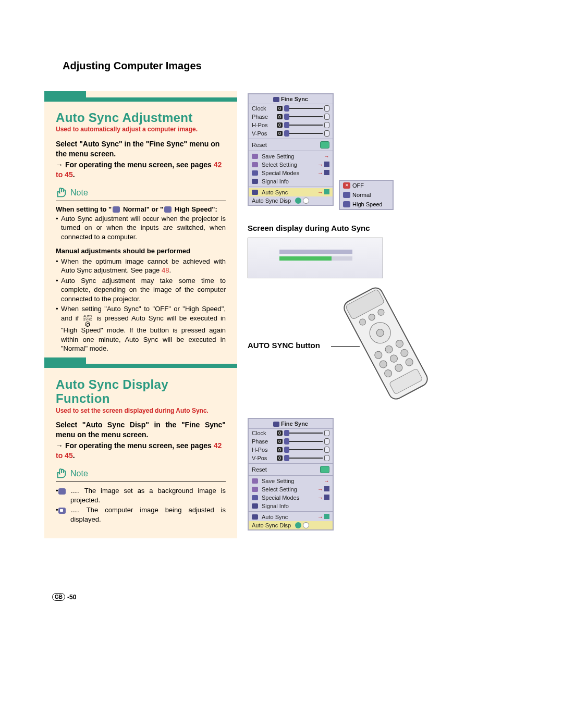  What do you see at coordinates (291, 424) in the screenshot?
I see `fine-sync-title-2: Fine Sync` at bounding box center [291, 424].